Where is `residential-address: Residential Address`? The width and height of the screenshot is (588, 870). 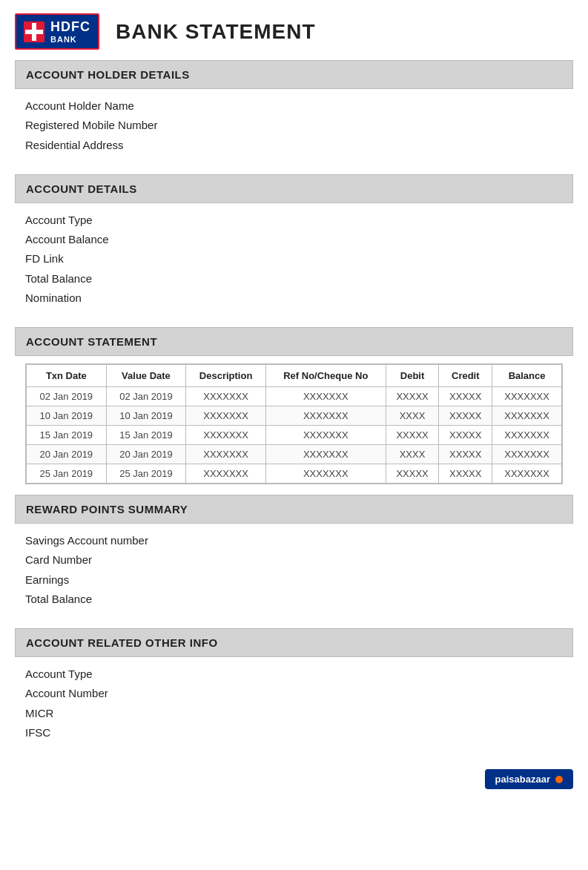
residential-address: Residential Address is located at coordinates (294, 145).